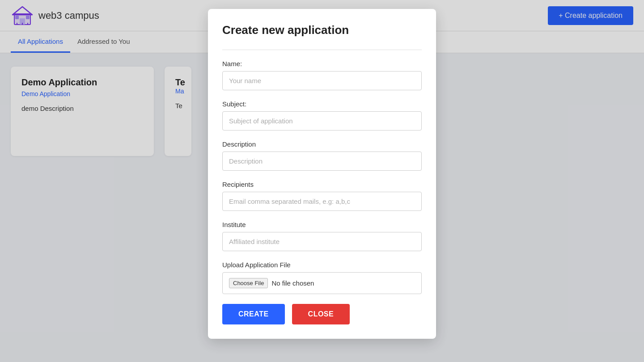  Describe the element at coordinates (292, 283) in the screenshot. I see `no-file-text: No file chosen` at that location.